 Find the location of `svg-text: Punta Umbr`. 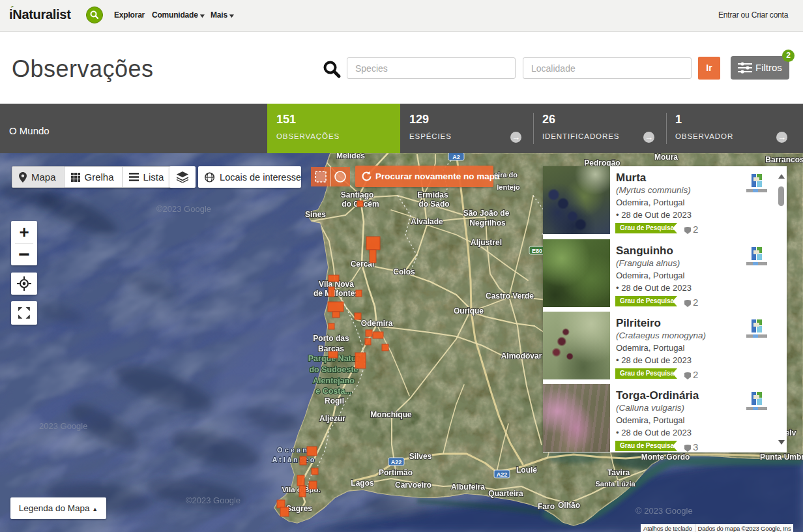

svg-text: Punta Umbr is located at coordinates (781, 457).